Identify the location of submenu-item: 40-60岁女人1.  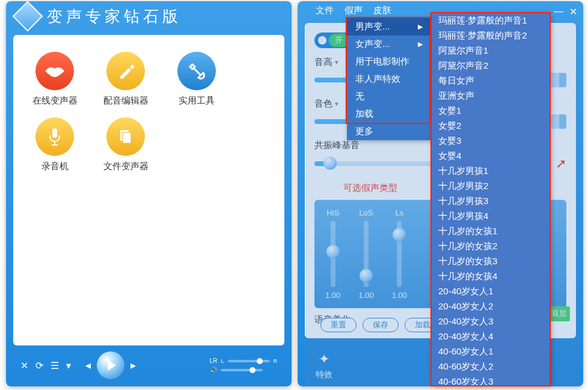
(491, 351).